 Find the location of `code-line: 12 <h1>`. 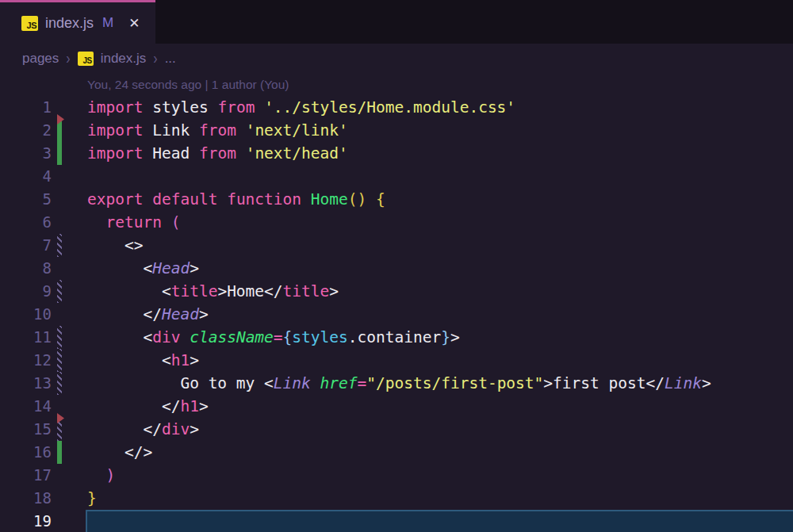

code-line: 12 <h1> is located at coordinates (396, 360).